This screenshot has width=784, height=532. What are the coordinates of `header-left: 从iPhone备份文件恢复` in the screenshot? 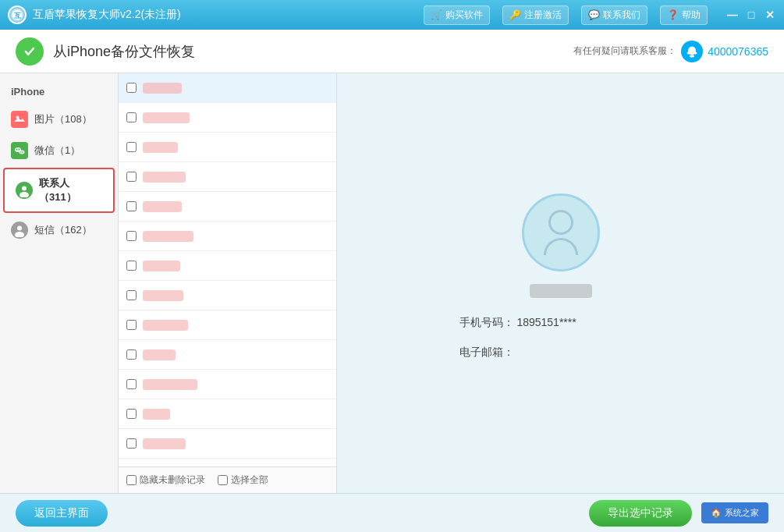 It's located at (105, 51).